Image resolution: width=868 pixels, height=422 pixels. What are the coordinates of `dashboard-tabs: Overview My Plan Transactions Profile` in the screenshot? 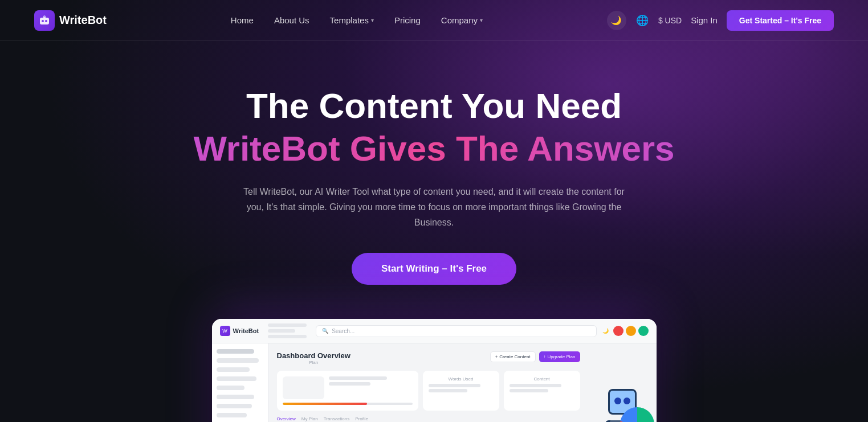 It's located at (429, 419).